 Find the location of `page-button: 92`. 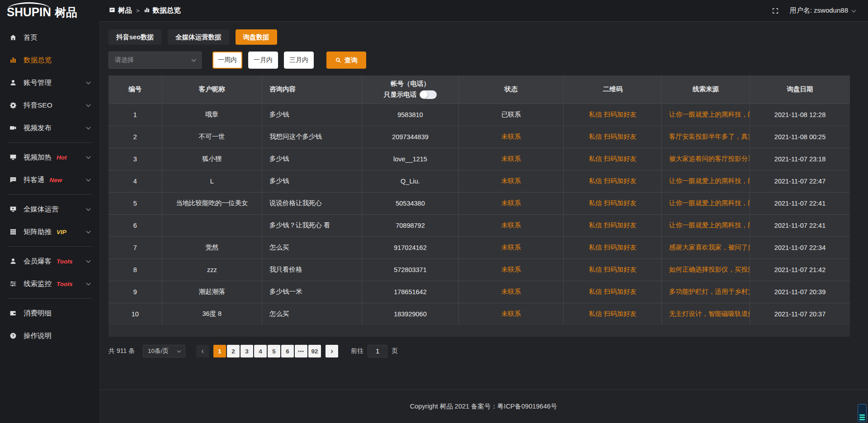

page-button: 92 is located at coordinates (315, 351).